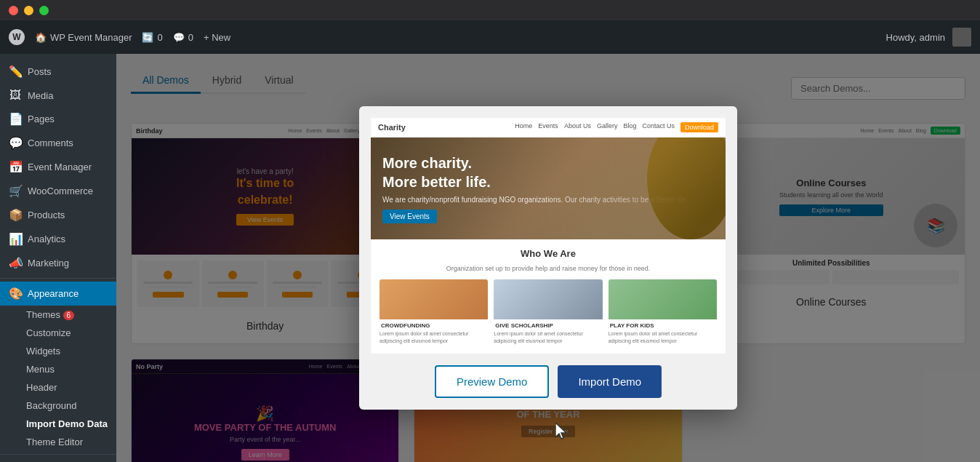  I want to click on charity-card-scholarship: GIVE SCHOLARSHIP Lorem ipsum dolor sit a…, so click(548, 312).